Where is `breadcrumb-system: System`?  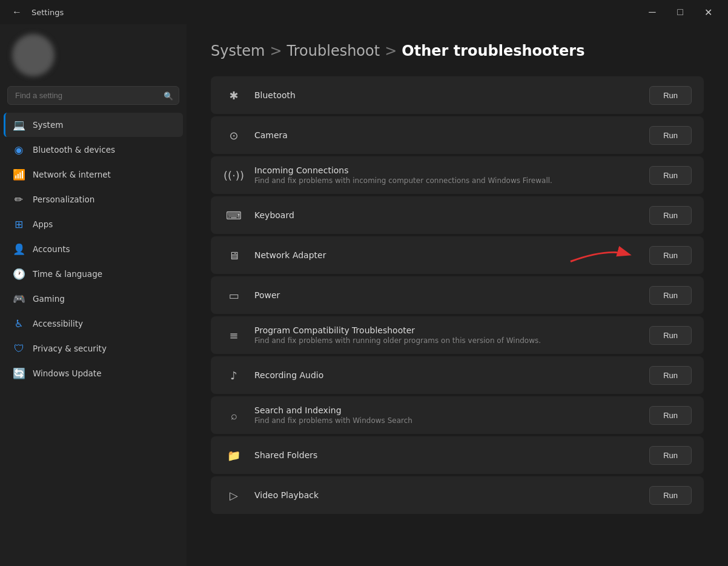 breadcrumb-system: System is located at coordinates (238, 51).